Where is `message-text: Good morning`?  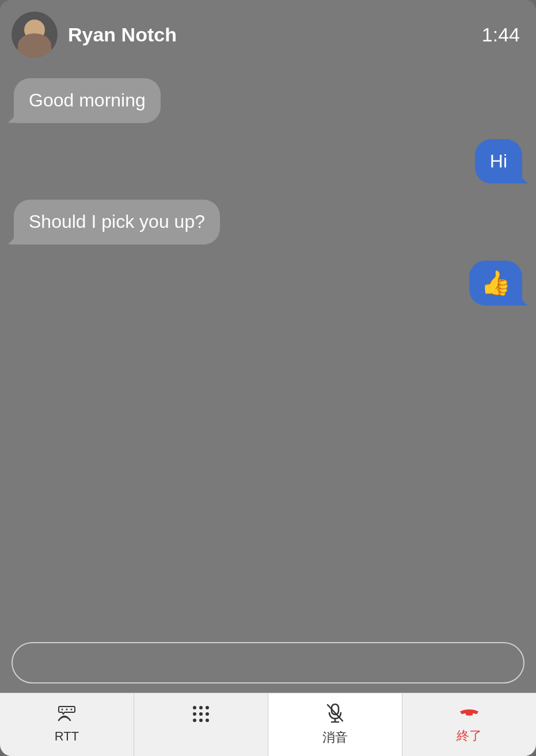 message-text: Good morning is located at coordinates (88, 100).